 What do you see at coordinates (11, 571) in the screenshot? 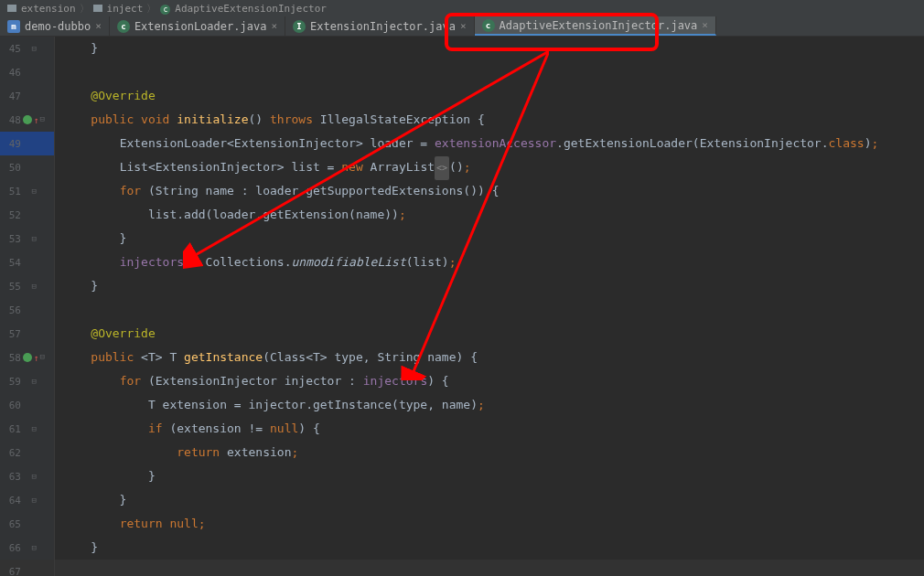
I see `line-number: 67` at bounding box center [11, 571].